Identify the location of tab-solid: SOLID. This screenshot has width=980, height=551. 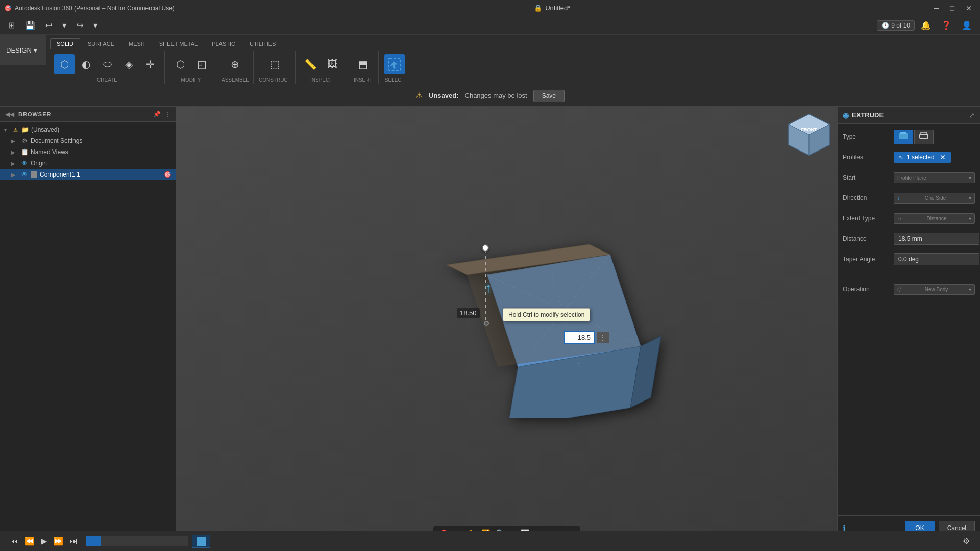
(65, 44).